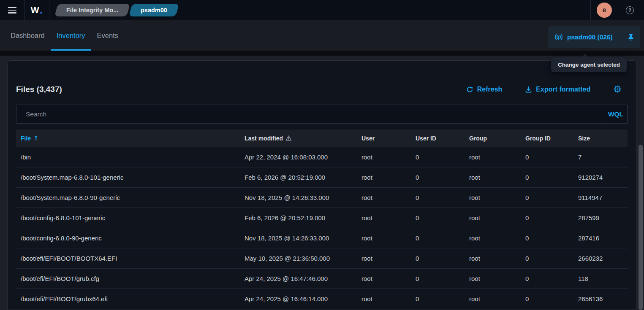  I want to click on cell-file: /boot/config-6.8.0-101-generic, so click(128, 218).